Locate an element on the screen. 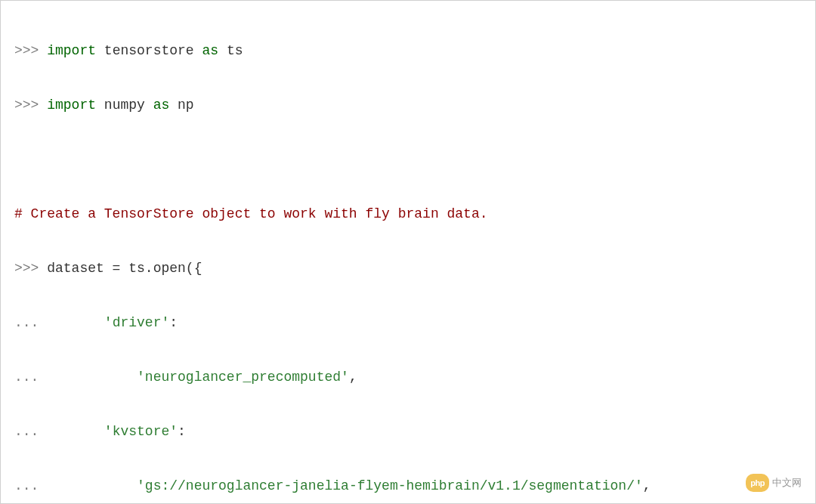 The width and height of the screenshot is (816, 504). string-literal: 'kvstore' is located at coordinates (141, 431).